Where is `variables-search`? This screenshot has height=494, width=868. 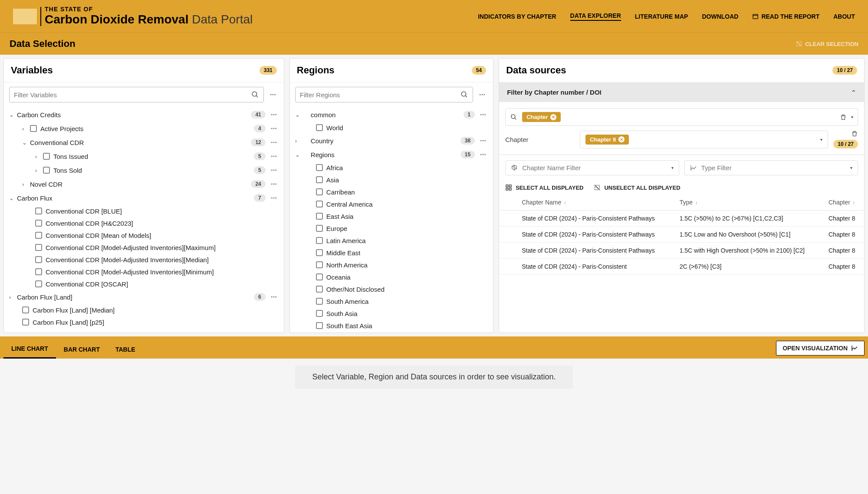
variables-search is located at coordinates (136, 95).